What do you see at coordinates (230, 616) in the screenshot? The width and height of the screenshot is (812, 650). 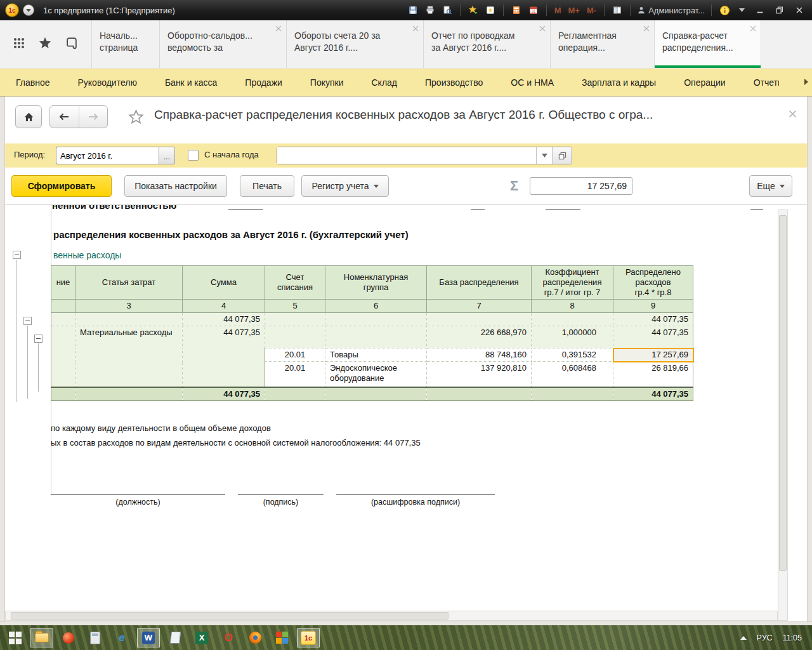 I see `horizontal-scrollbar-thumb` at bounding box center [230, 616].